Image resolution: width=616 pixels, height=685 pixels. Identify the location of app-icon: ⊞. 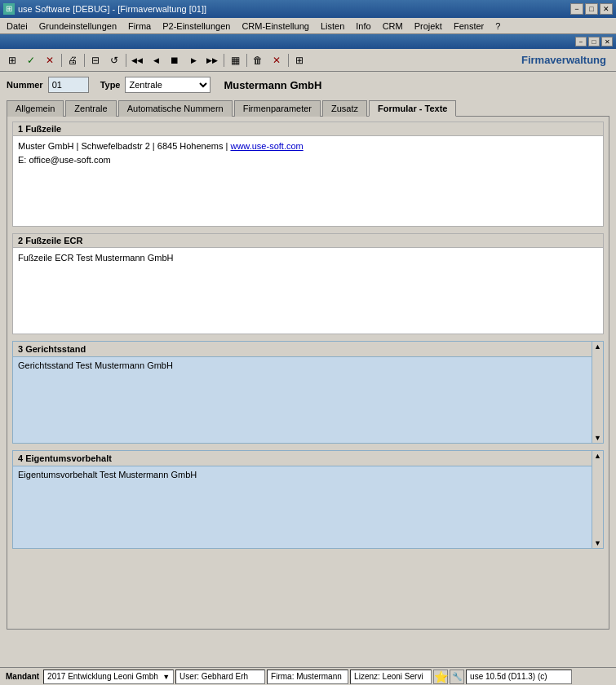
(9, 9).